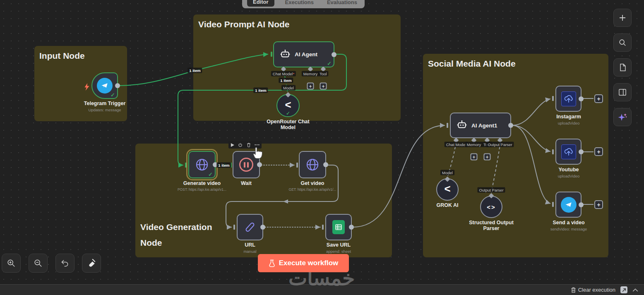 The width and height of the screenshot is (644, 295). I want to click on tab-editor: Editor, so click(261, 3).